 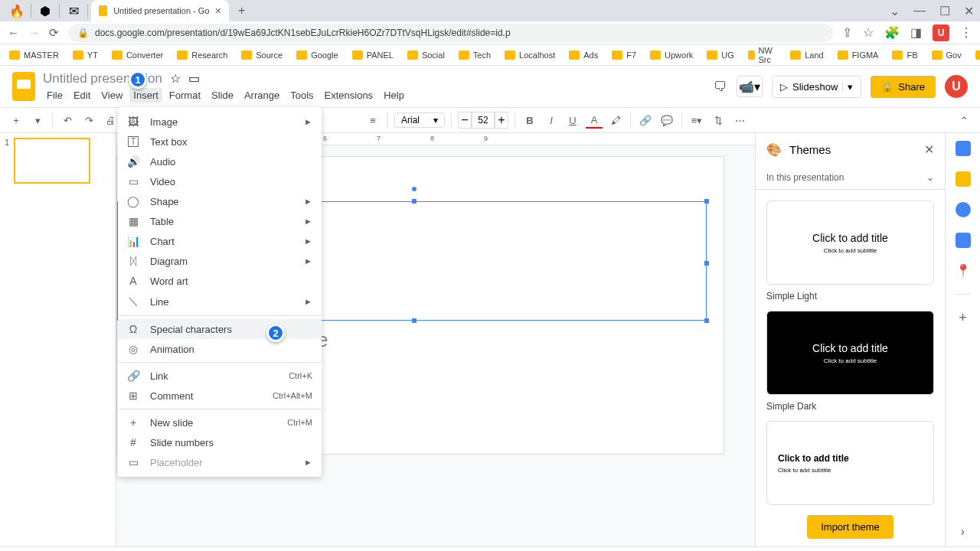 I want to click on bold-button: B, so click(x=530, y=120).